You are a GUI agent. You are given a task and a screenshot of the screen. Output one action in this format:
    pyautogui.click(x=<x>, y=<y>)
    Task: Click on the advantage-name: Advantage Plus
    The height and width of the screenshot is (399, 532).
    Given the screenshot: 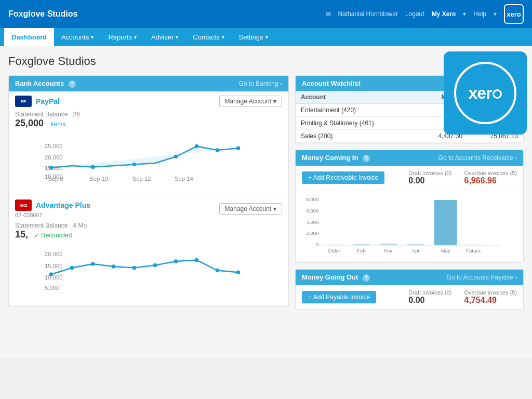 What is the action you would take?
    pyautogui.click(x=63, y=205)
    